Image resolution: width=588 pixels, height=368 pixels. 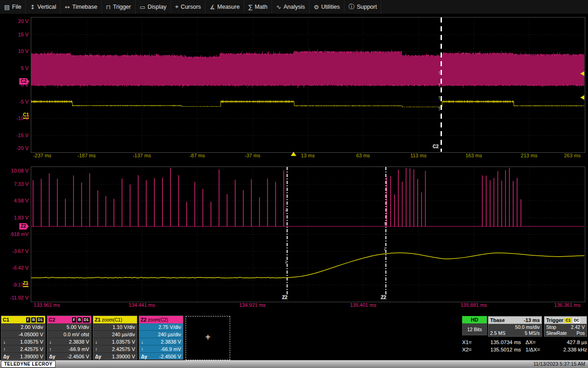 I want to click on grid2-x-label: 136.361 ms, so click(x=567, y=305).